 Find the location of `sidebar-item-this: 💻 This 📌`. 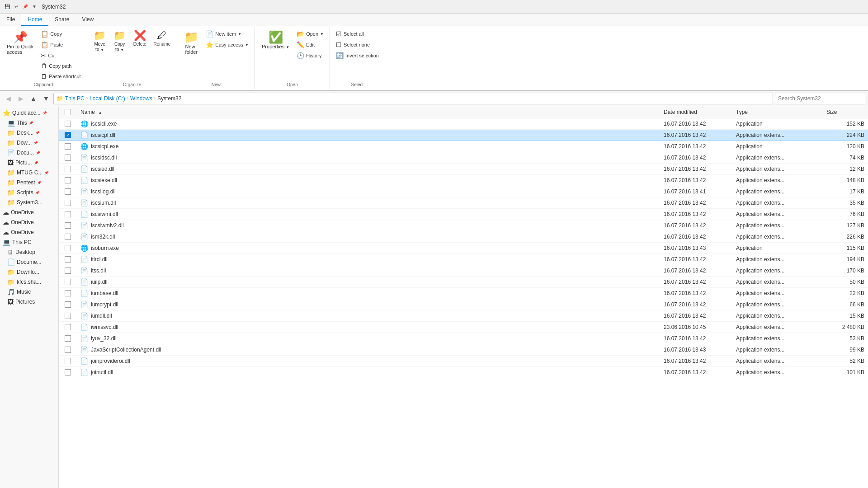

sidebar-item-this: 💻 This 📌 is located at coordinates (29, 123).